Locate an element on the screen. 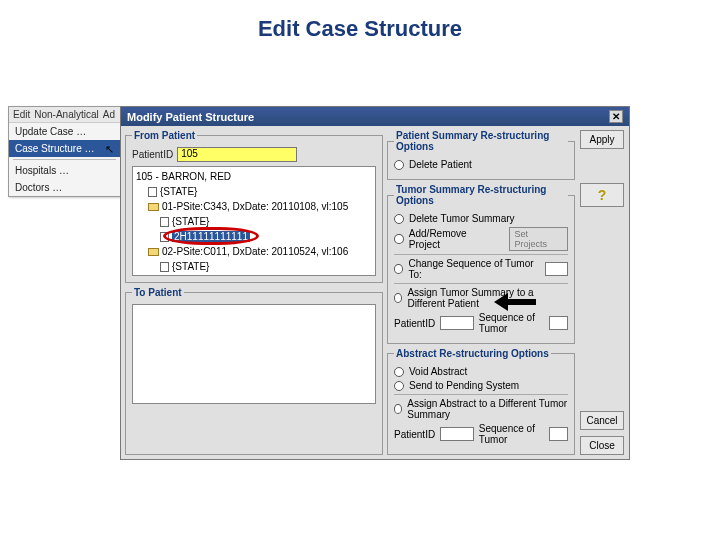  tumor-patientid-input is located at coordinates (457, 323).